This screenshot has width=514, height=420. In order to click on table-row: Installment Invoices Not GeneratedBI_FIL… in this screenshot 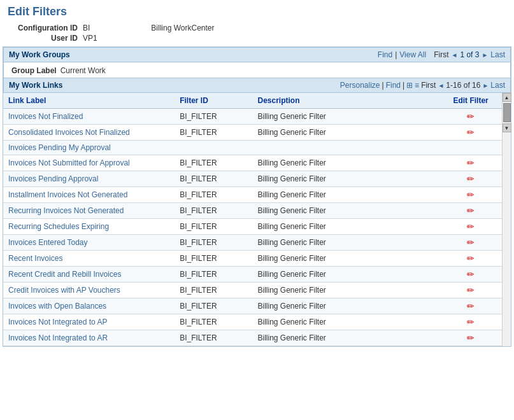, I will do `click(252, 195)`.